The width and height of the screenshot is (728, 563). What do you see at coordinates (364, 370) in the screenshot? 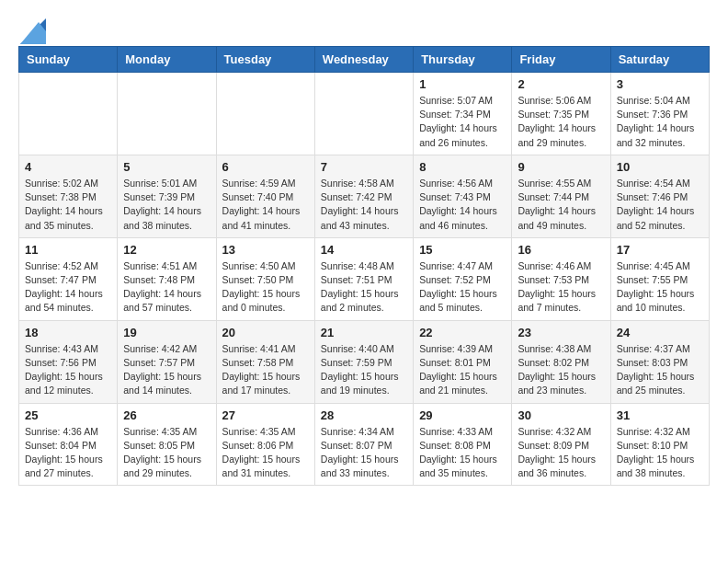
I see `day-info: Sunrise: 4:40 AM Sunset: 7:59 PM Dayligh…` at bounding box center [364, 370].